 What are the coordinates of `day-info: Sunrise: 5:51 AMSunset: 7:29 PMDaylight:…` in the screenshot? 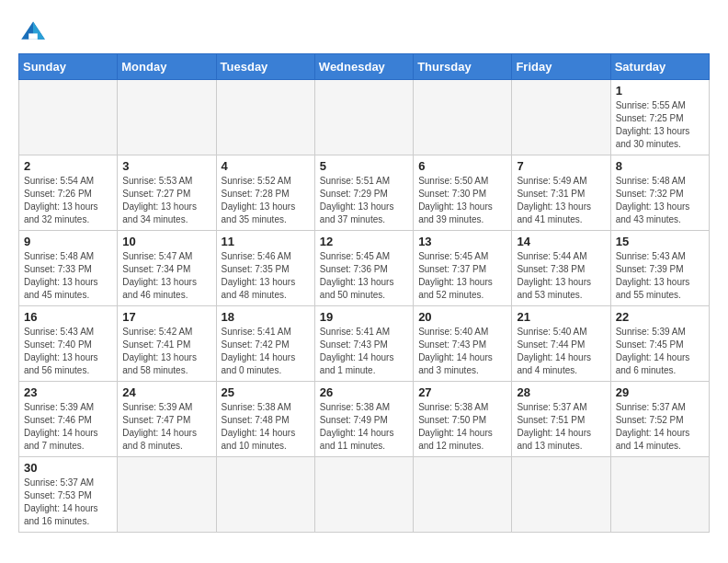 It's located at (364, 201).